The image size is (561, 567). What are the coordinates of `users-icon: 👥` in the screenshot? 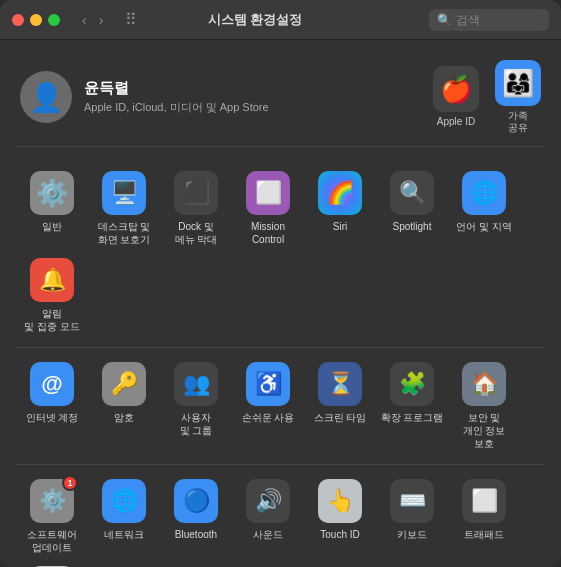 It's located at (196, 384).